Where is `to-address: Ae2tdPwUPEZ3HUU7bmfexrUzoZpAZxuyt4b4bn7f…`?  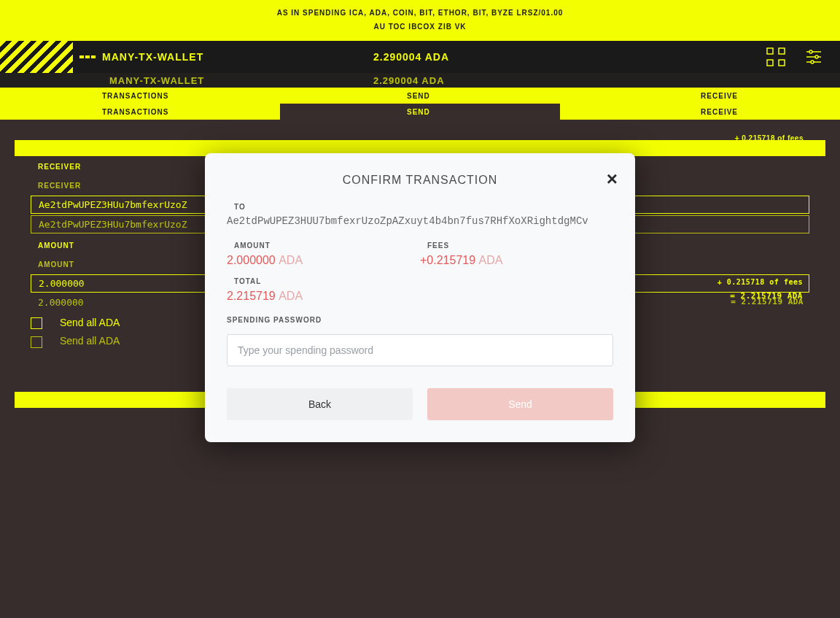 to-address: Ae2tdPwUPEZ3HUU7bmfexrUzoZpAZxuyt4b4bn7f… is located at coordinates (420, 221).